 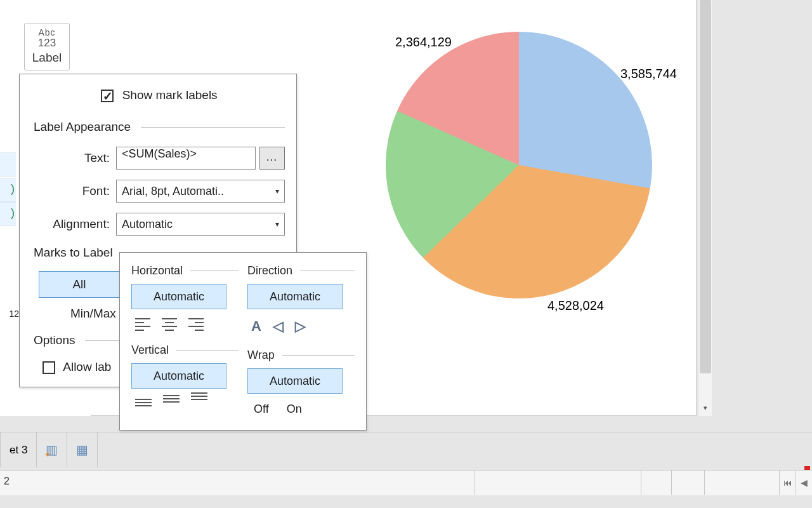 I want to click on align-center-icon, so click(x=169, y=324).